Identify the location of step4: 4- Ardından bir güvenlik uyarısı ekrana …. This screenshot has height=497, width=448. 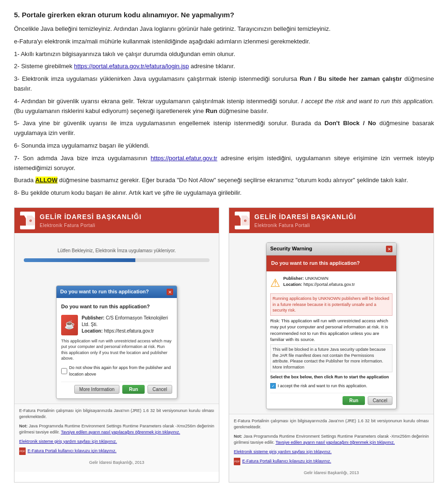
(224, 106).